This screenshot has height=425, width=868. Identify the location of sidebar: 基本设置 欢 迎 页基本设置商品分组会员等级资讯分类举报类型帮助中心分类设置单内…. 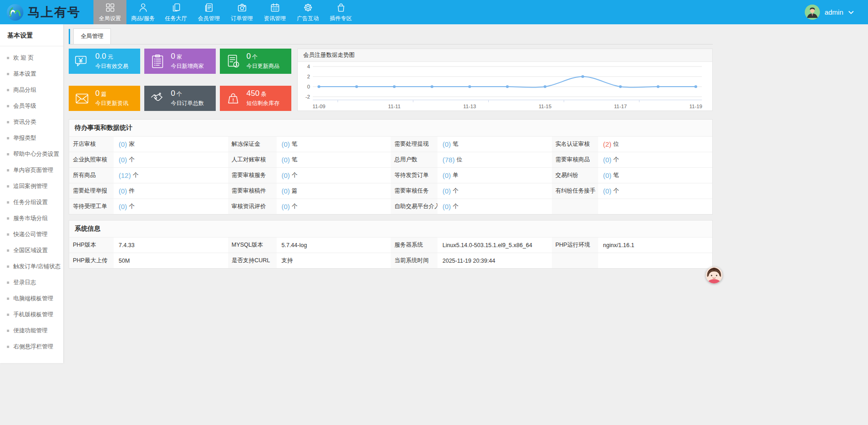
(32, 193).